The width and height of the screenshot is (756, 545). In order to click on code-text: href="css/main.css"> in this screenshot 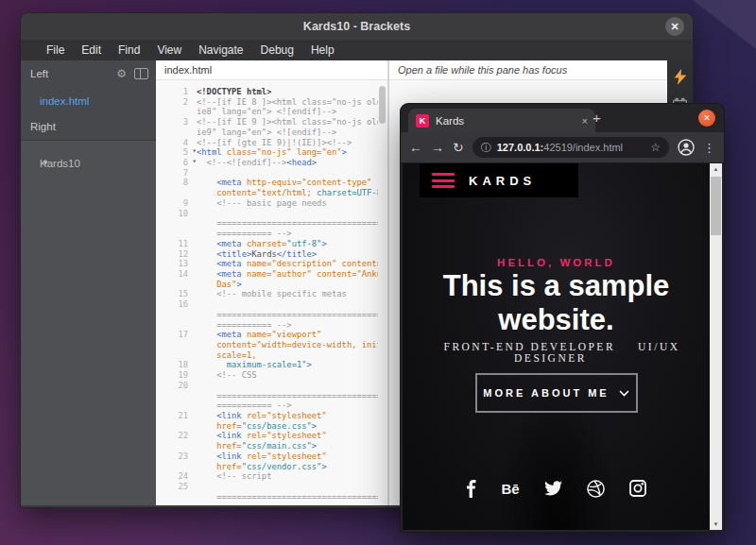, I will do `click(257, 446)`.